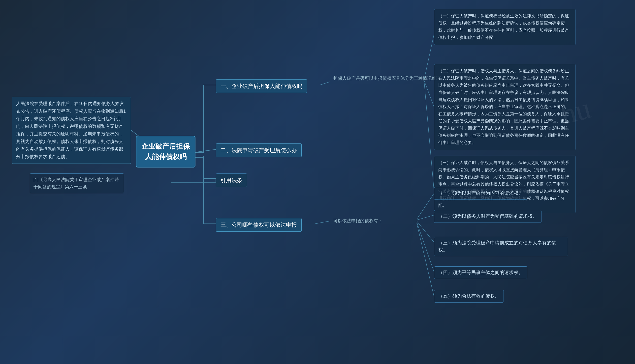  I want to click on center-node: 企业破产后担保人能伸债权吗, so click(166, 152).